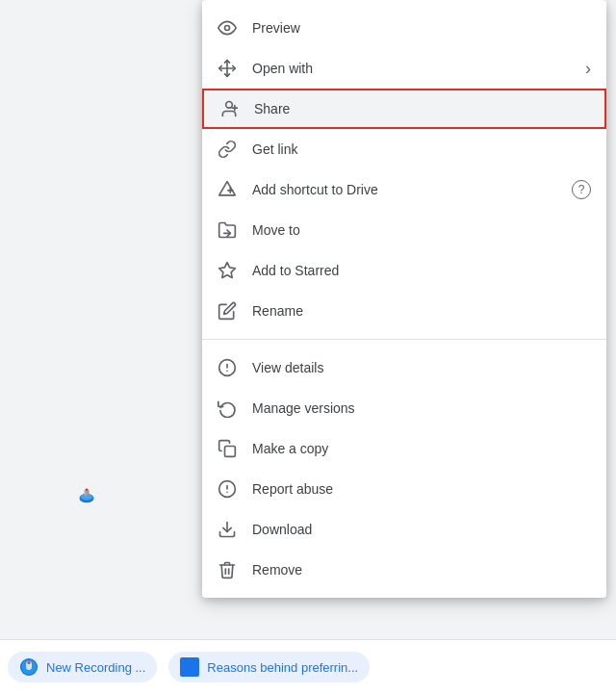  Describe the element at coordinates (404, 570) in the screenshot. I see `menu-item-remove: Remove` at that location.